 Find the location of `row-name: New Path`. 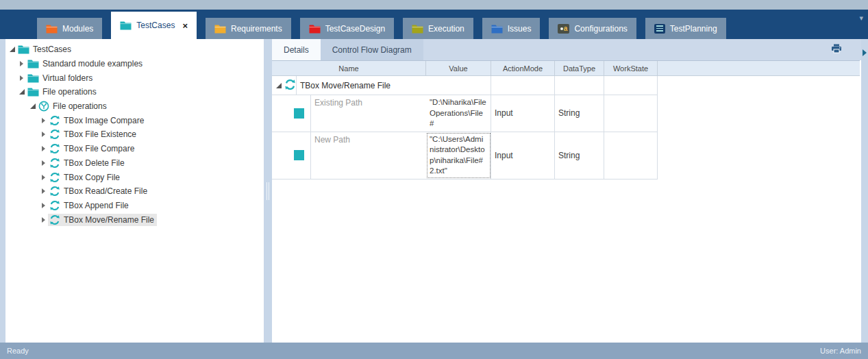

row-name: New Path is located at coordinates (369, 156).